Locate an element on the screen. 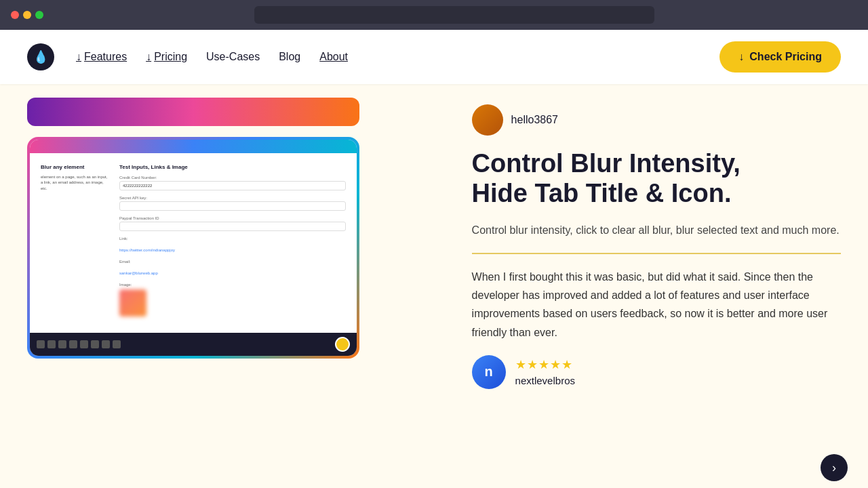 The height and width of the screenshot is (488, 868). toolbar-icons is located at coordinates (79, 344).